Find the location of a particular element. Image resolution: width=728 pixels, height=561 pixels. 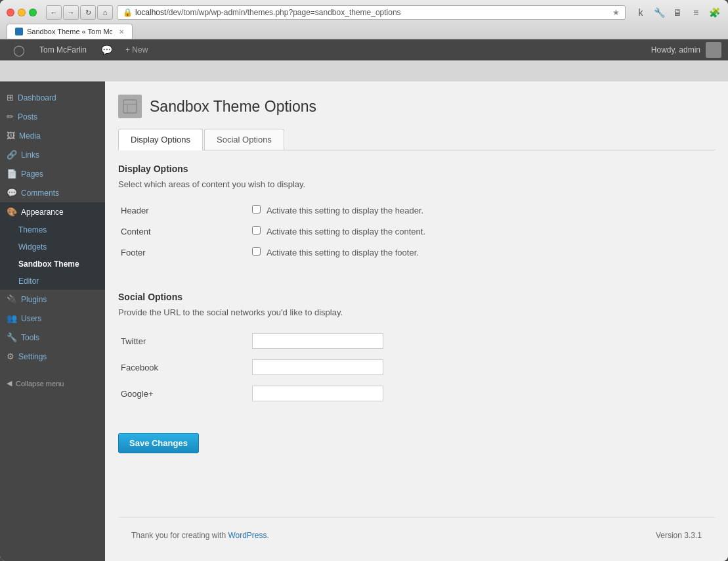

sidebar-label-appearance: Appearance is located at coordinates (42, 212).